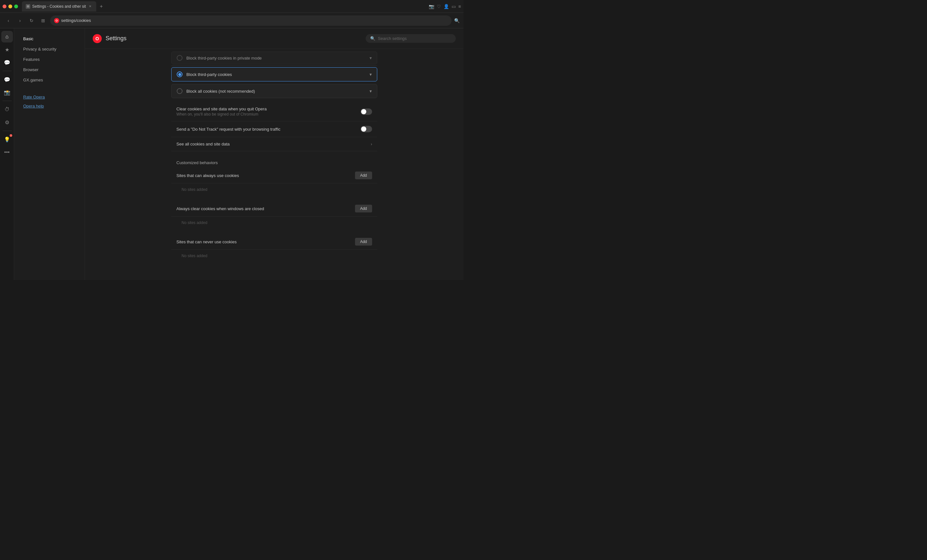 This screenshot has width=927, height=560. I want to click on rate-opera-link: Rate Opera, so click(49, 97).